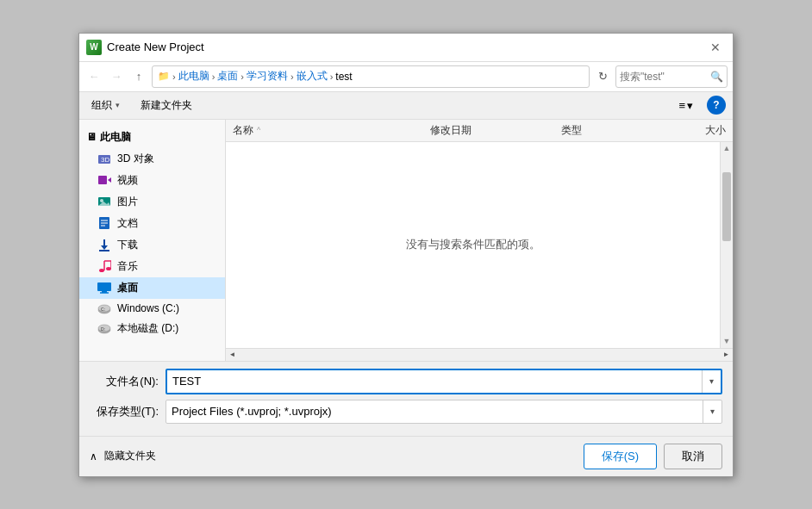  I want to click on desktop-icon, so click(104, 288).